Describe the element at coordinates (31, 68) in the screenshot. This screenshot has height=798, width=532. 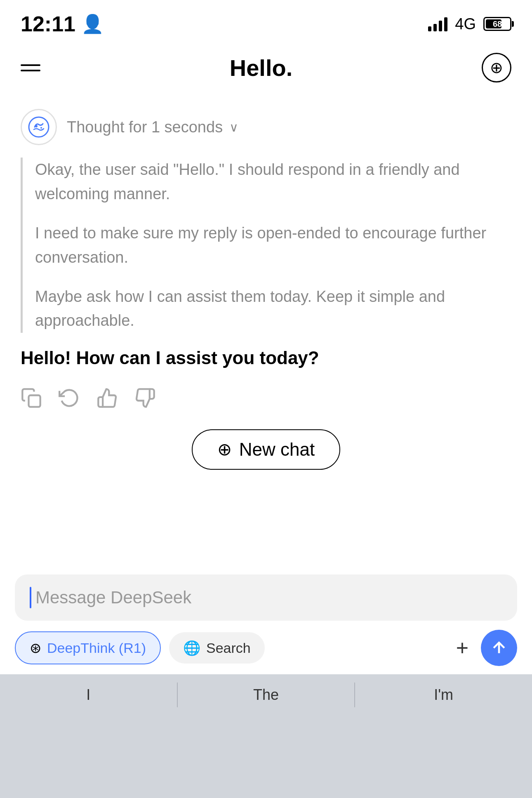
I see `menu-button` at that location.